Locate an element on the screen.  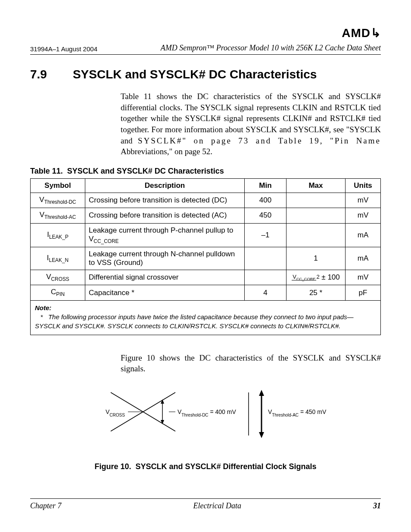
cell-max: 1 is located at coordinates (316, 258).